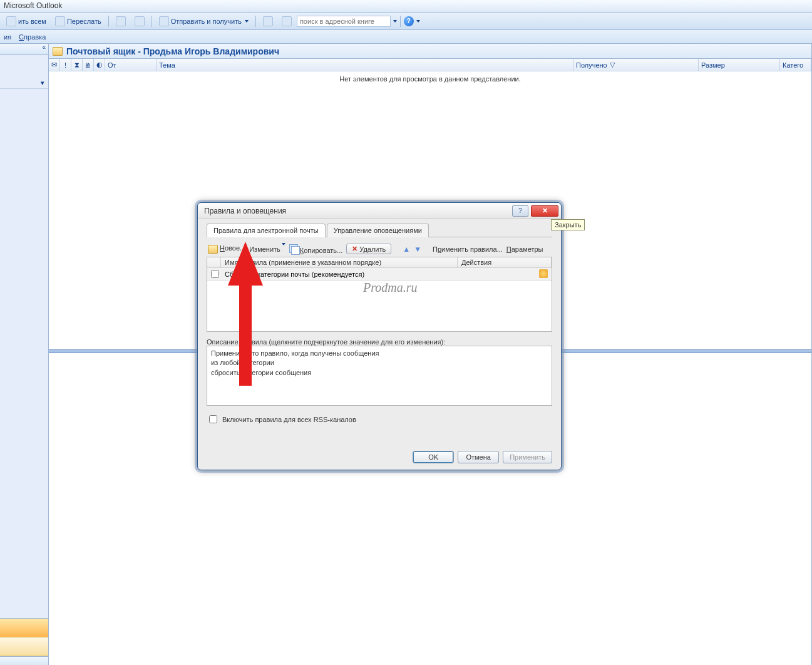  Describe the element at coordinates (406, 21) in the screenshot. I see `main-toolbar: ить всем Переслать Отправить и получить …` at that location.